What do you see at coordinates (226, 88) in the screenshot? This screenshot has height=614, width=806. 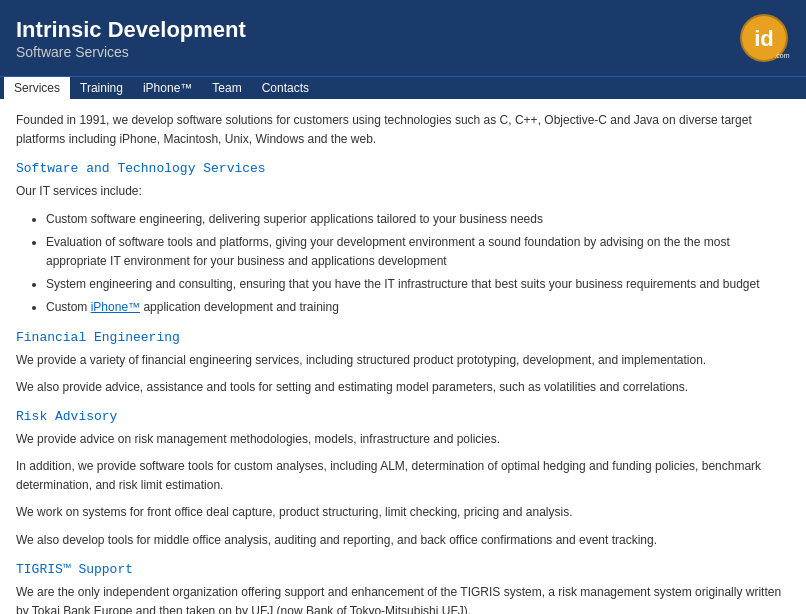 I see `nav-item-team: Team` at bounding box center [226, 88].